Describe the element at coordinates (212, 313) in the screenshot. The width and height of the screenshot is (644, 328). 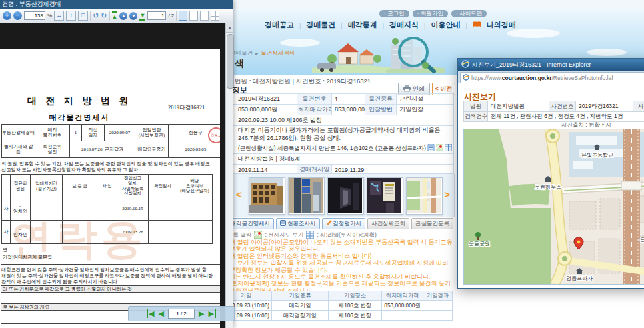
I see `nav-last-page-icon: ▶` at that location.